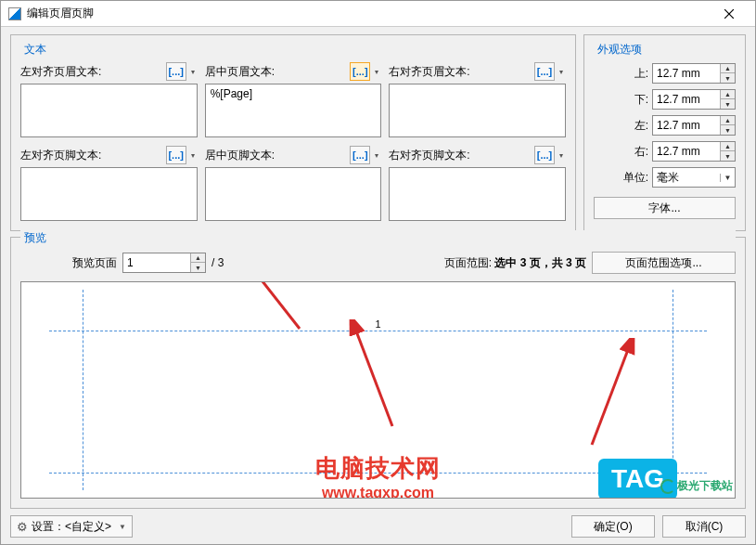 The image size is (756, 545). I want to click on text-panel-title: 文本, so click(35, 50).